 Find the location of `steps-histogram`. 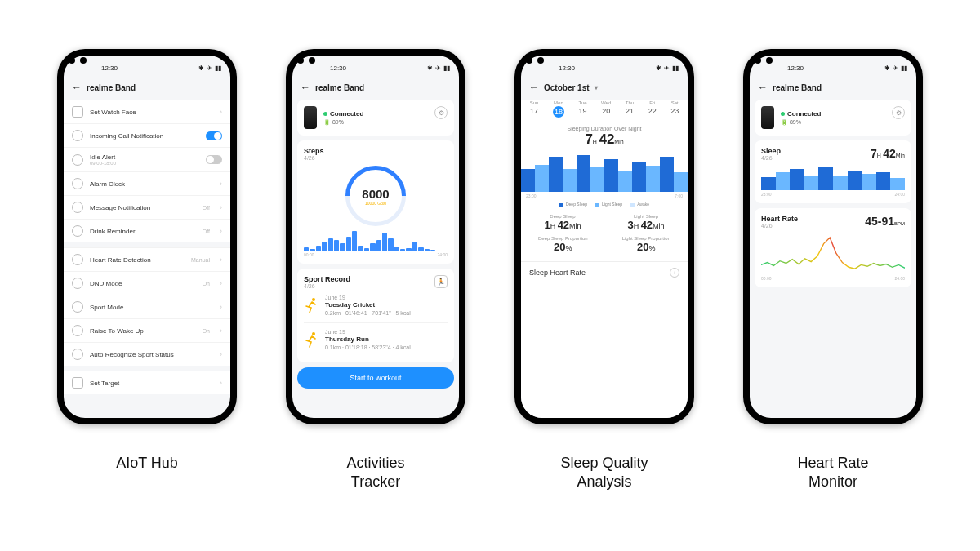

steps-histogram is located at coordinates (376, 240).